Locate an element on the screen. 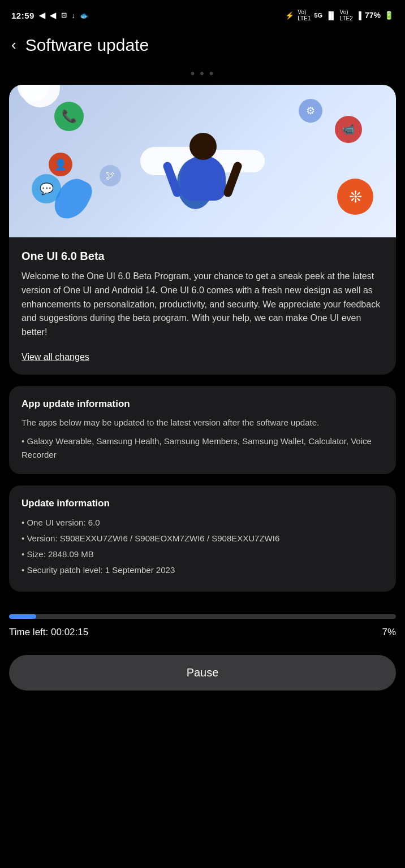 This screenshot has width=405, height=868. app-update-description: The apps below may be updated to the lat… is located at coordinates (202, 423).